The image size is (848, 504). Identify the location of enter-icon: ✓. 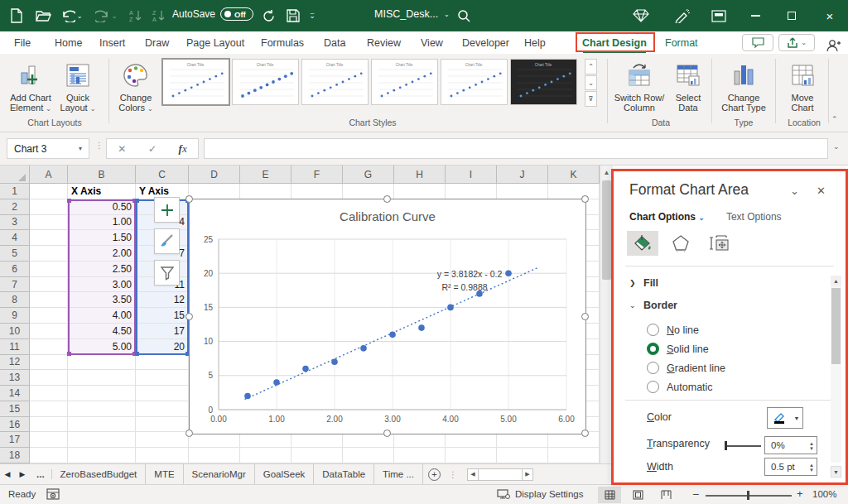
(152, 149).